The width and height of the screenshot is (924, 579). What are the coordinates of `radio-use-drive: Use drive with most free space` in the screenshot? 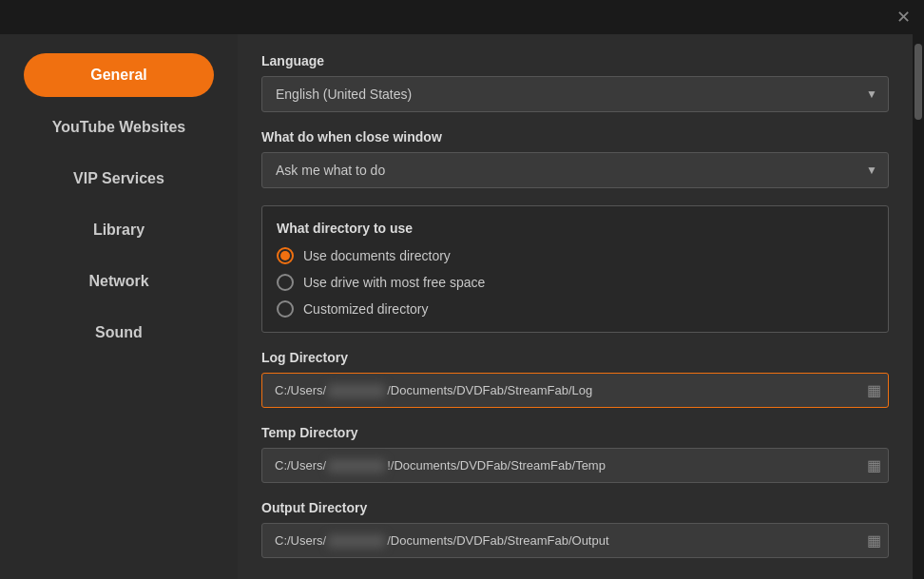 It's located at (575, 282).